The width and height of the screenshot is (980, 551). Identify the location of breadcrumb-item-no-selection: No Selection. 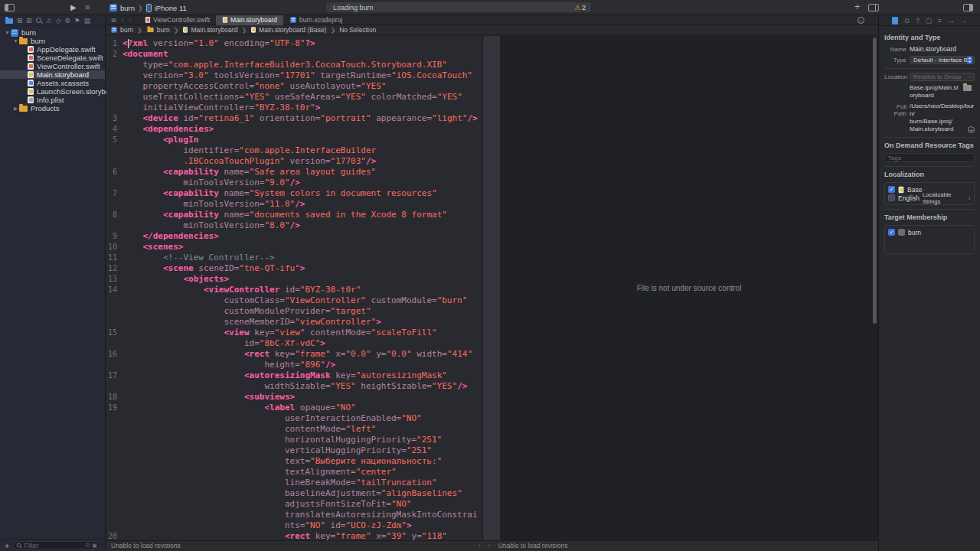
(358, 30).